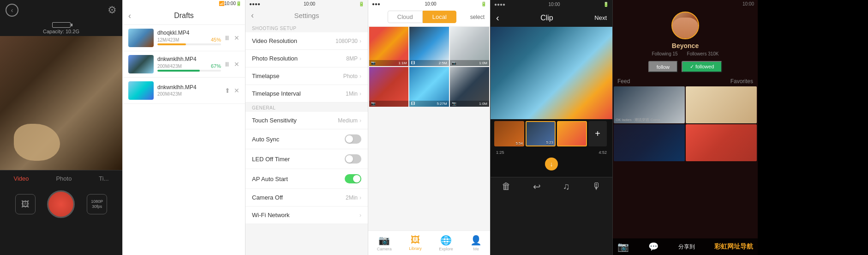 The width and height of the screenshot is (868, 255). Describe the element at coordinates (275, 58) in the screenshot. I see `setting-label: Photo Resolution` at that location.